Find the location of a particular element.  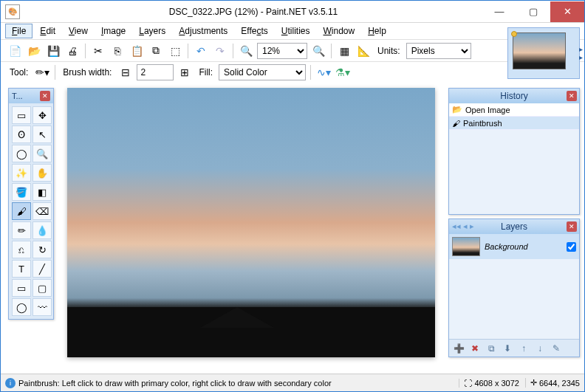

menu-window: Window is located at coordinates (340, 31).